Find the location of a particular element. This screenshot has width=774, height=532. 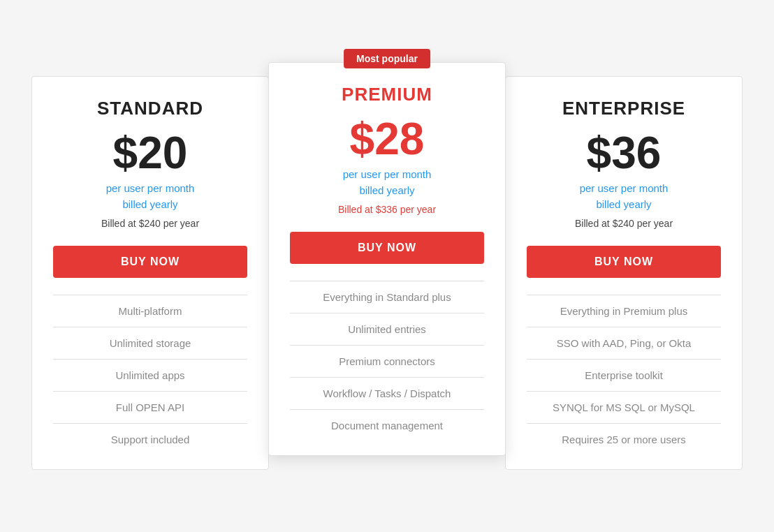

feature-item-standard-0: Multi-platform is located at coordinates (150, 311).